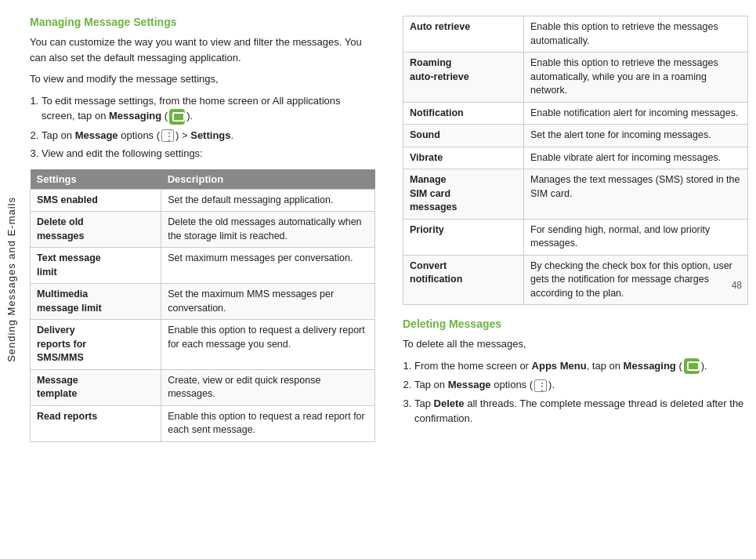 This screenshot has height=559, width=756. What do you see at coordinates (464, 78) in the screenshot?
I see `right-setting-name: Roamingauto-retrieve` at bounding box center [464, 78].